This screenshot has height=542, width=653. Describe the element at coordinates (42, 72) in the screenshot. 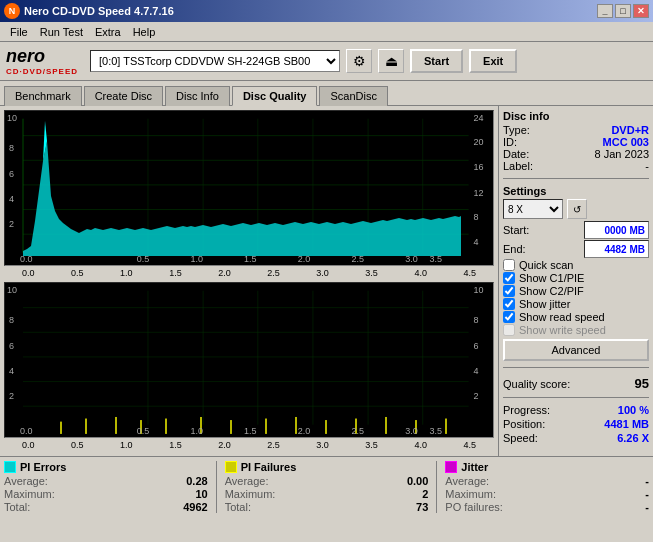

I see `logo-sub: CD·DVD/SPEED` at that location.